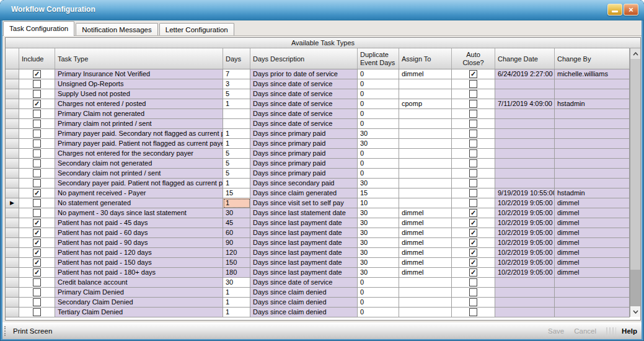  I want to click on scroll-down-button, so click(635, 311).